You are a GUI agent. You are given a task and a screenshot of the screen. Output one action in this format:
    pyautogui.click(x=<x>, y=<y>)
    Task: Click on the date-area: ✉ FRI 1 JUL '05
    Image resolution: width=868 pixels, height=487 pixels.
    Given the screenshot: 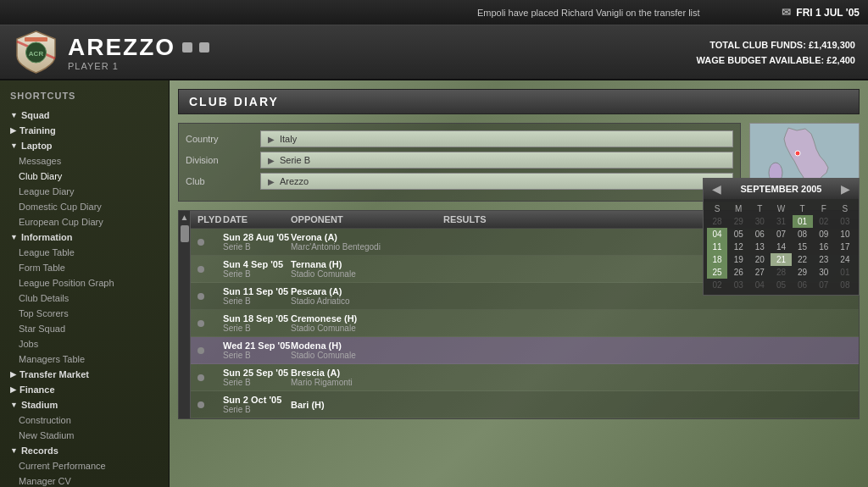 What is the action you would take?
    pyautogui.click(x=821, y=12)
    